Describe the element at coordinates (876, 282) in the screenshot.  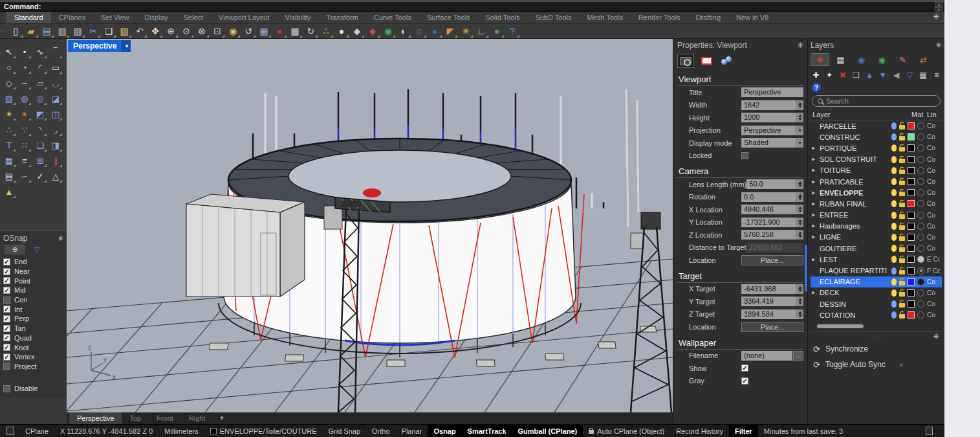
I see `layer-row-eclairage: ECLAIRAGECo` at that location.